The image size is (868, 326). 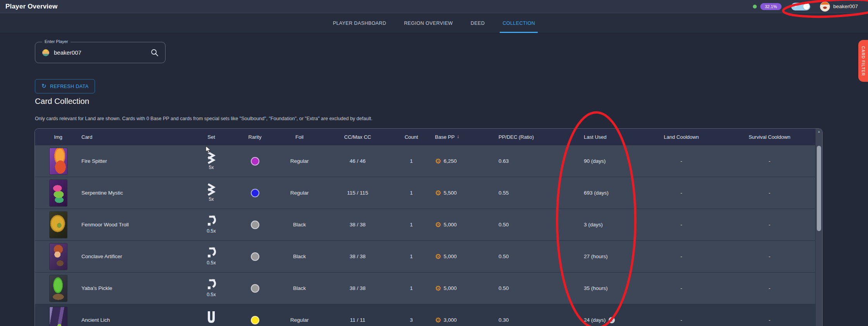 What do you see at coordinates (211, 318) in the screenshot?
I see `set-cell` at bounding box center [211, 318].